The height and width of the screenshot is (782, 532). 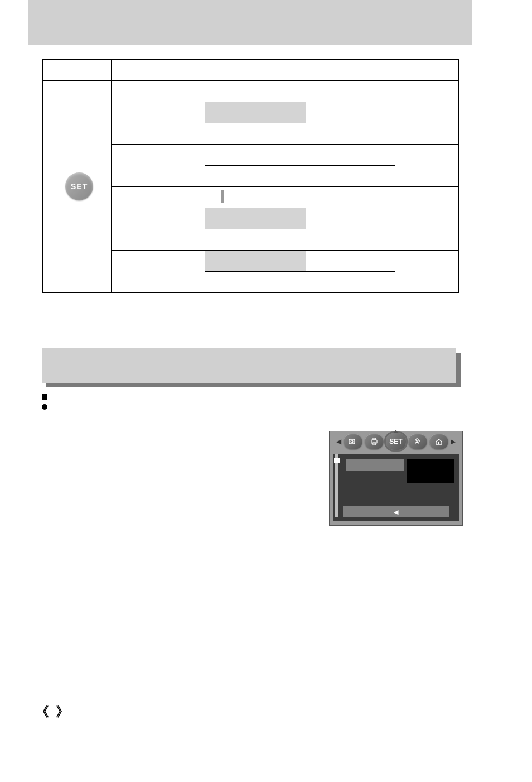 What do you see at coordinates (431, 471) in the screenshot?
I see `menu-item-value` at bounding box center [431, 471].